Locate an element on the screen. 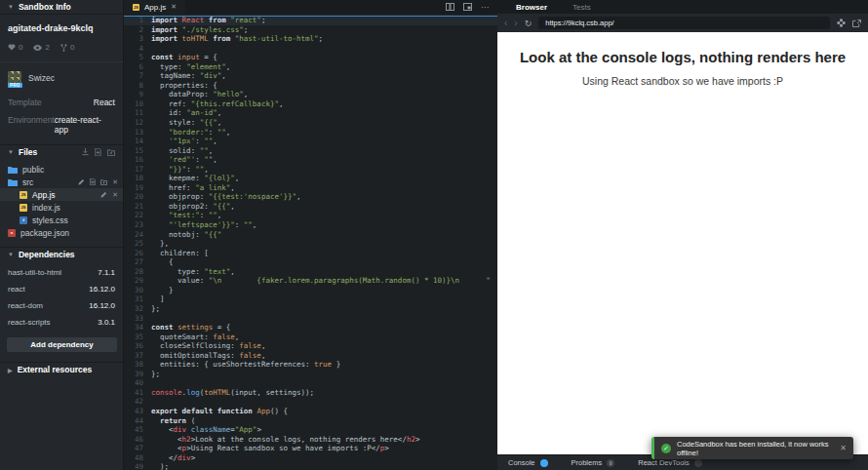  url-input is located at coordinates (685, 23).